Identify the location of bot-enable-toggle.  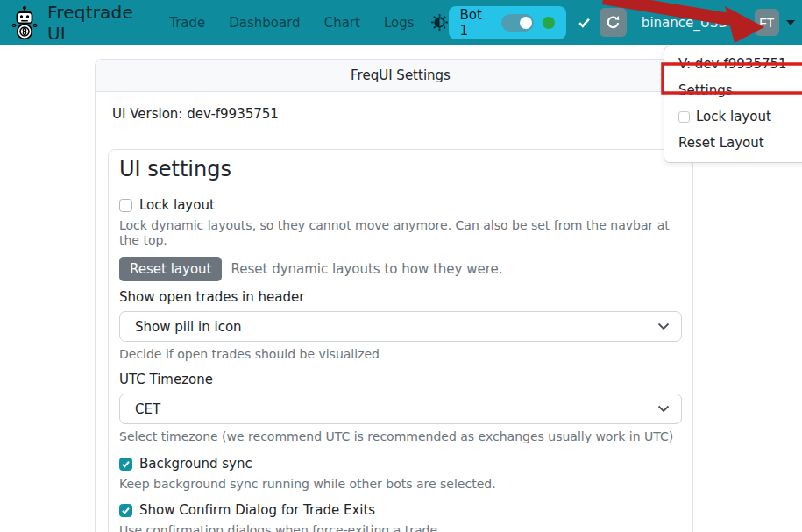
(518, 23).